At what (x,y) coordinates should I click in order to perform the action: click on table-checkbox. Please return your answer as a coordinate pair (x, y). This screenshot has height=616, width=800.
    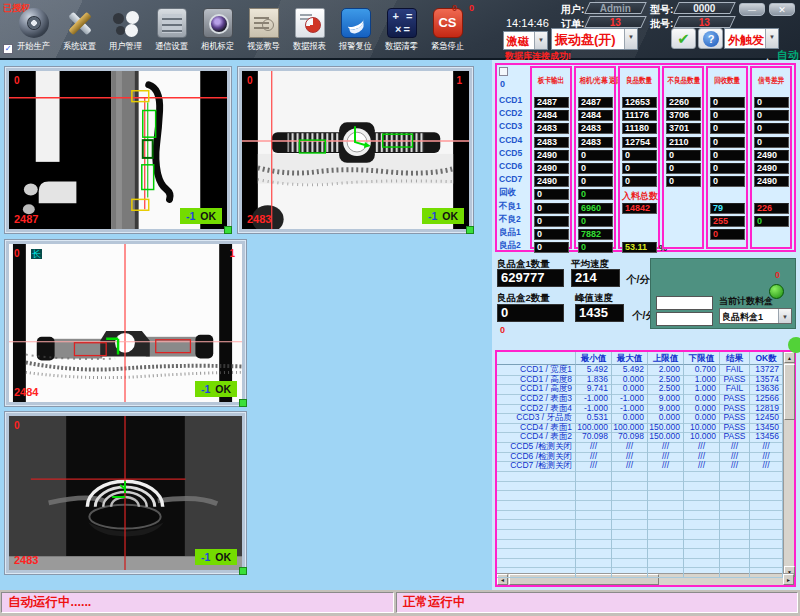
    Looking at the image, I should click on (504, 72).